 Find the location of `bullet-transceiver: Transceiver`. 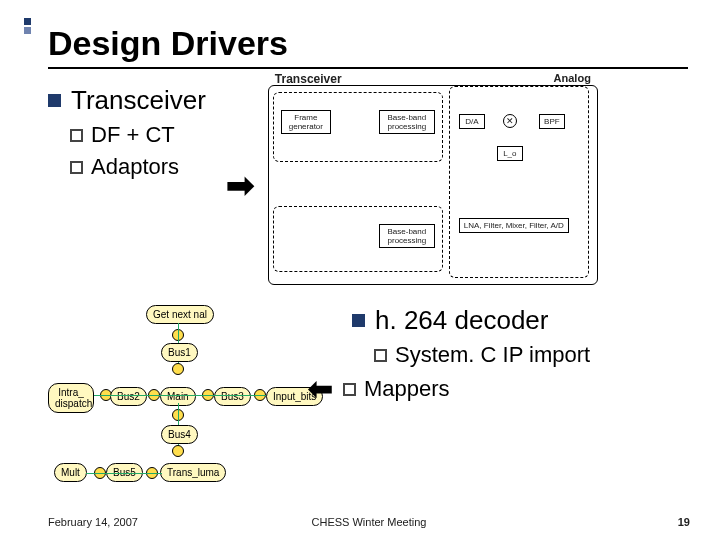

bullet-transceiver: Transceiver is located at coordinates (127, 100).